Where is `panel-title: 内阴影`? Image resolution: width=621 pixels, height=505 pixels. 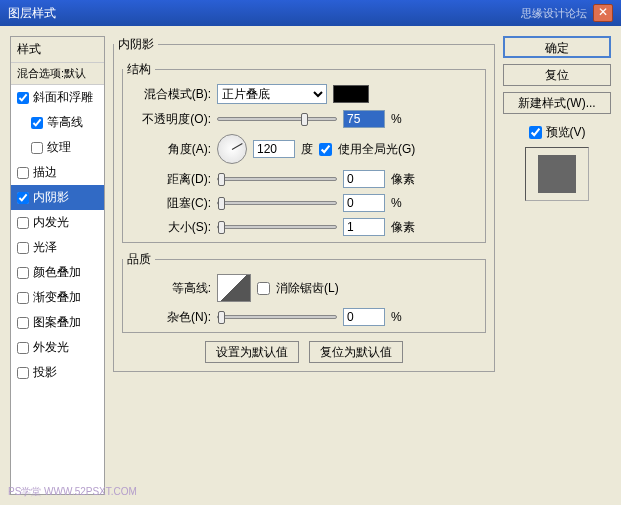 panel-title: 内阴影 is located at coordinates (136, 44).